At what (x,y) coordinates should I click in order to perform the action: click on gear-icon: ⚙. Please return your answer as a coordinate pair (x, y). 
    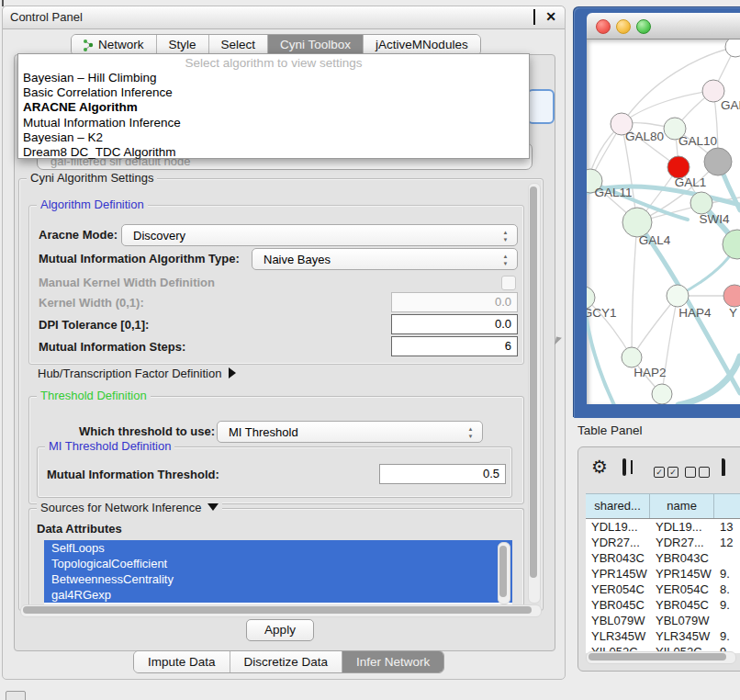
    Looking at the image, I should click on (600, 467).